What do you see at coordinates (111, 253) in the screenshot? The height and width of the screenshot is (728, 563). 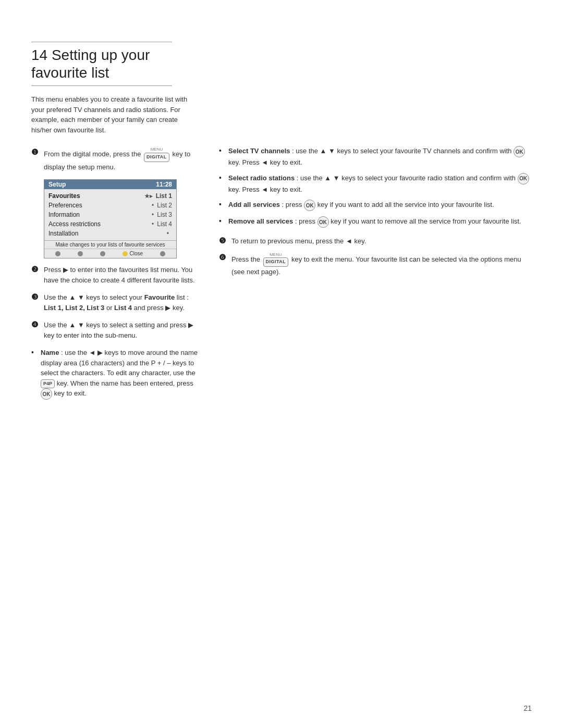 I see `tv-menu-buttons: Close` at bounding box center [111, 253].